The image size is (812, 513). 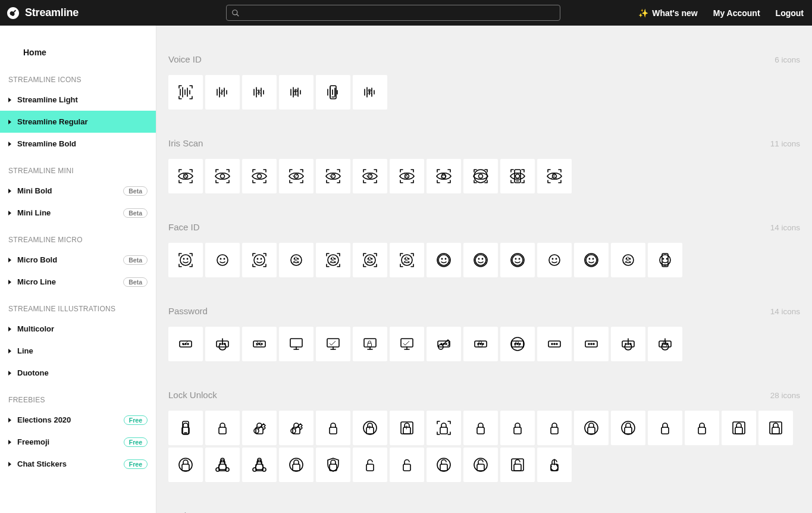 I want to click on group-title: Settings, so click(x=184, y=512).